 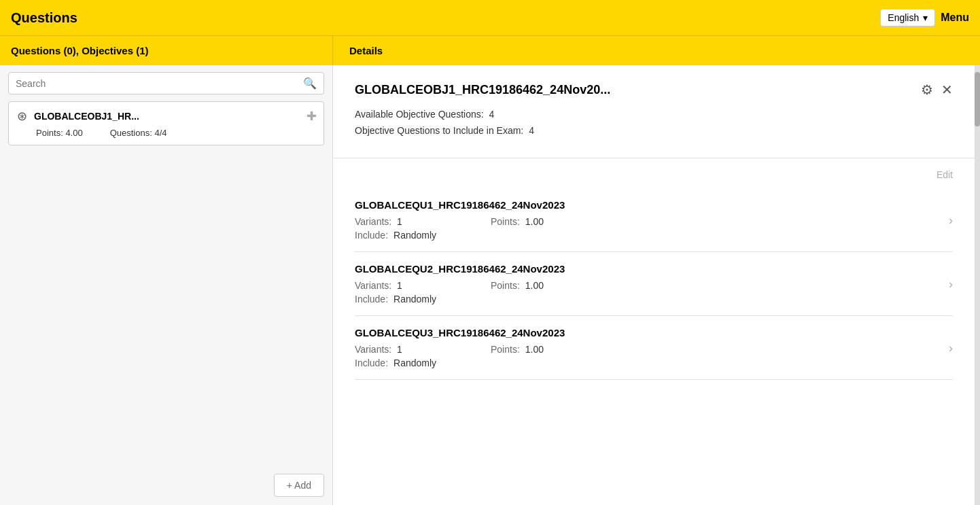 I want to click on scrollbar-thumb, so click(x=977, y=99).